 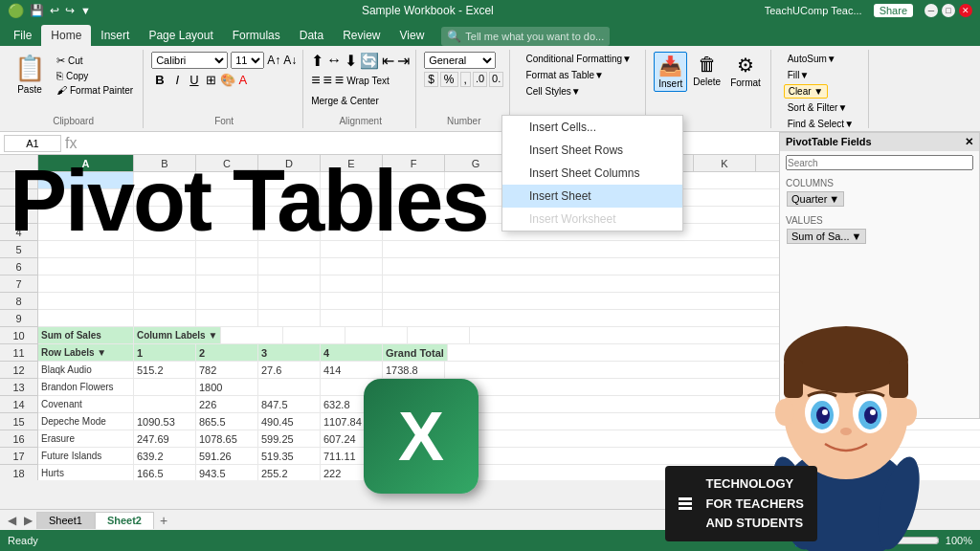 What do you see at coordinates (274, 60) in the screenshot?
I see `font-increase-button: A↑` at bounding box center [274, 60].